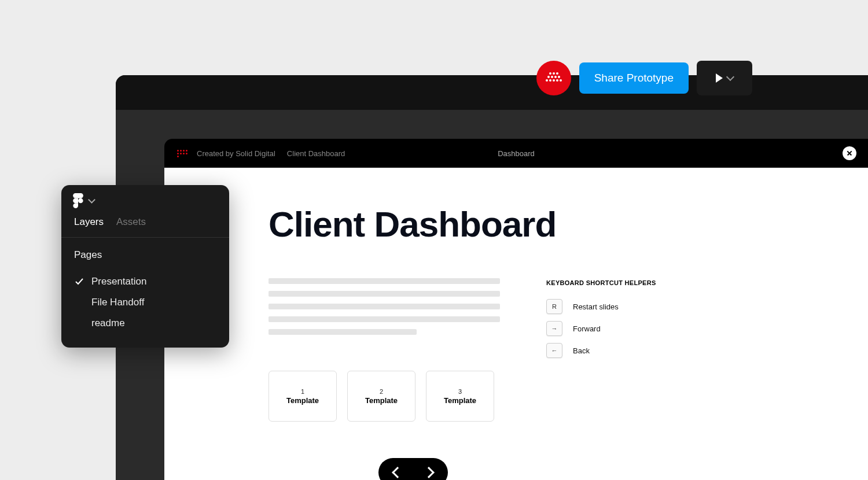  What do you see at coordinates (596, 307) in the screenshot?
I see `shortcut-label: Restart slides` at bounding box center [596, 307].